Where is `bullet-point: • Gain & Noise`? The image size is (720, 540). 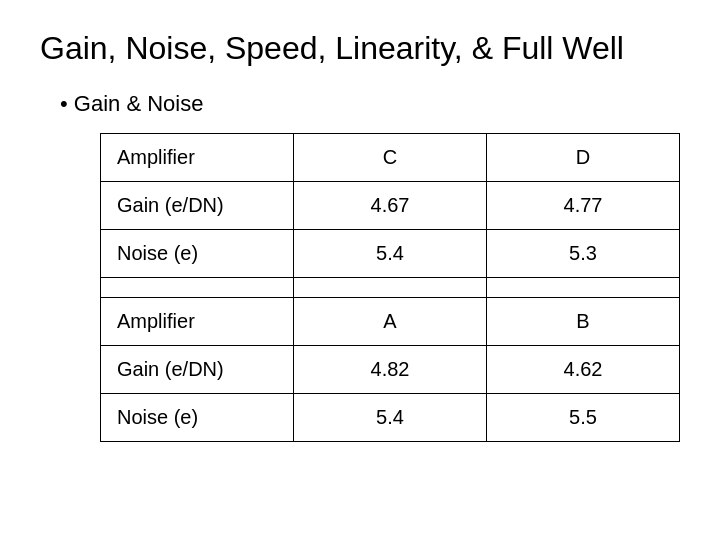
bullet-point: • Gain & Noise is located at coordinates (370, 104).